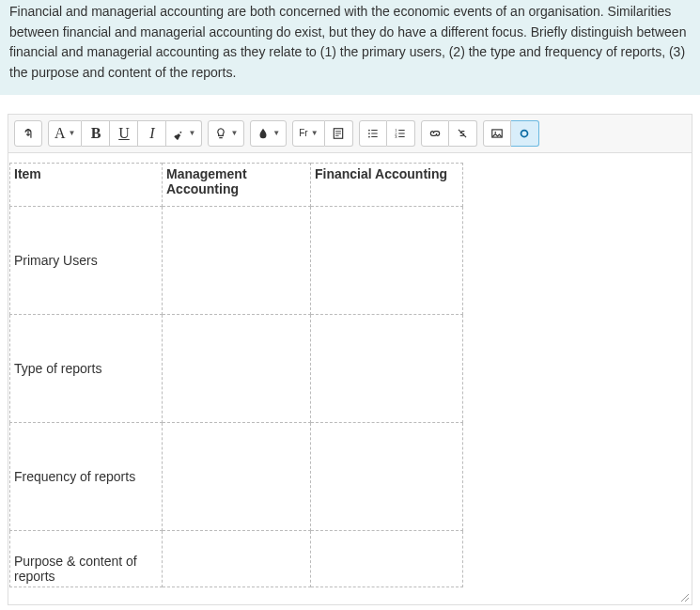  Describe the element at coordinates (237, 259) in the screenshot. I see `table-row: Primary Users` at that location.